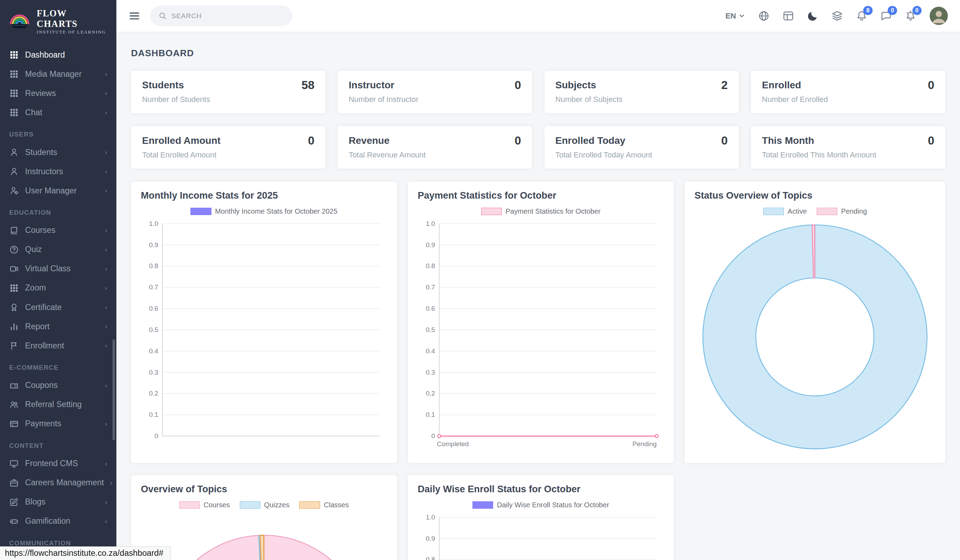 This screenshot has height=560, width=960. I want to click on messages-badge: 0, so click(892, 11).